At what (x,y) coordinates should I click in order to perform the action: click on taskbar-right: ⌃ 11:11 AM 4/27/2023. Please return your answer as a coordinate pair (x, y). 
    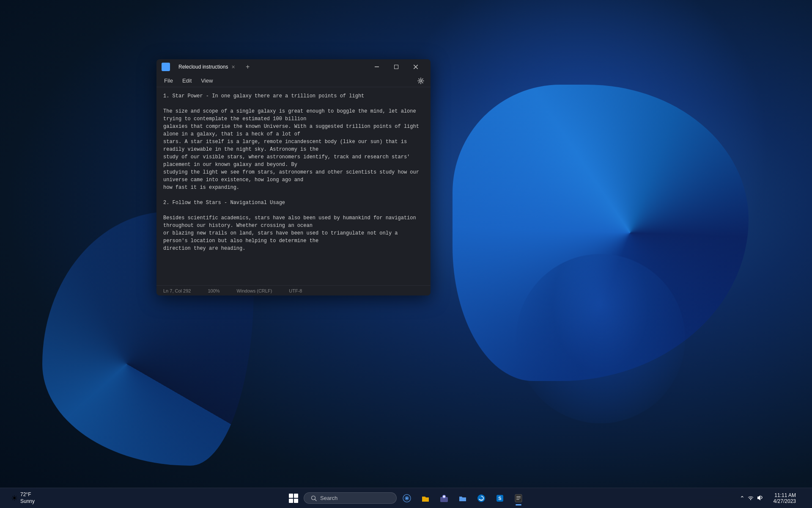
    Looking at the image, I should click on (771, 498).